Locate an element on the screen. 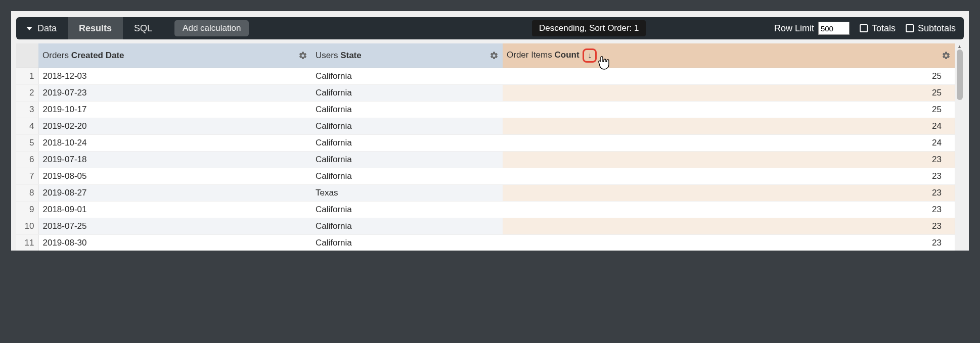 This screenshot has height=343, width=980. column-header-count: Order Items Count ↓ is located at coordinates (729, 56).